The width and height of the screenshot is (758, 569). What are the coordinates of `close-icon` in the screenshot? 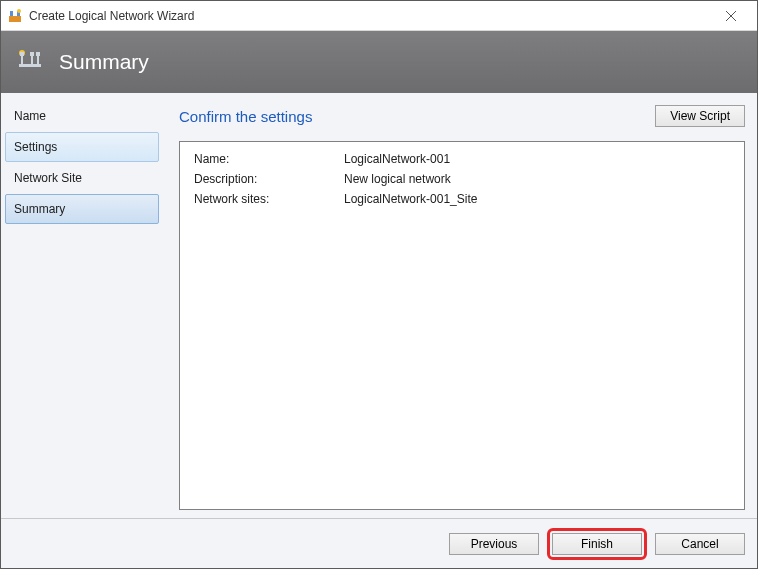 It's located at (731, 16).